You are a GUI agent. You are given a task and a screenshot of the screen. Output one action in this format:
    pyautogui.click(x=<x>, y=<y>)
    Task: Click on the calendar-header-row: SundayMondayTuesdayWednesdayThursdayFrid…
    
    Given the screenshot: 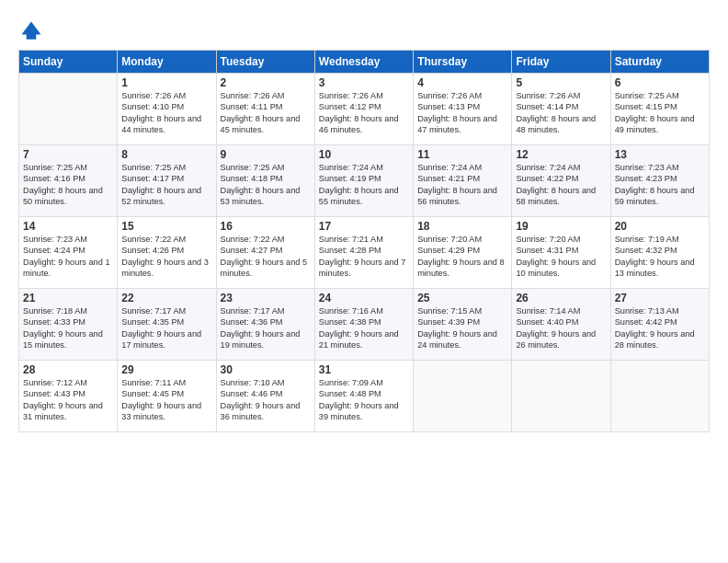 What is the action you would take?
    pyautogui.click(x=364, y=63)
    